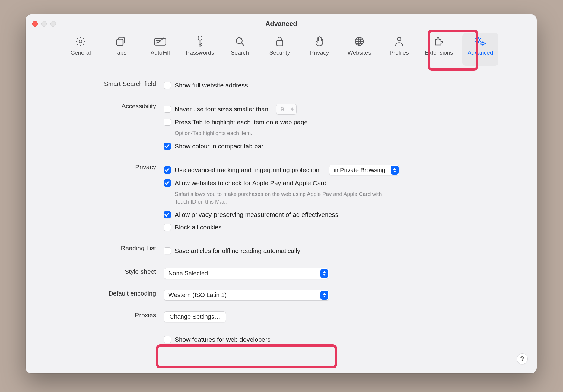  I want to click on tab-tabs: Tabs, so click(120, 49).